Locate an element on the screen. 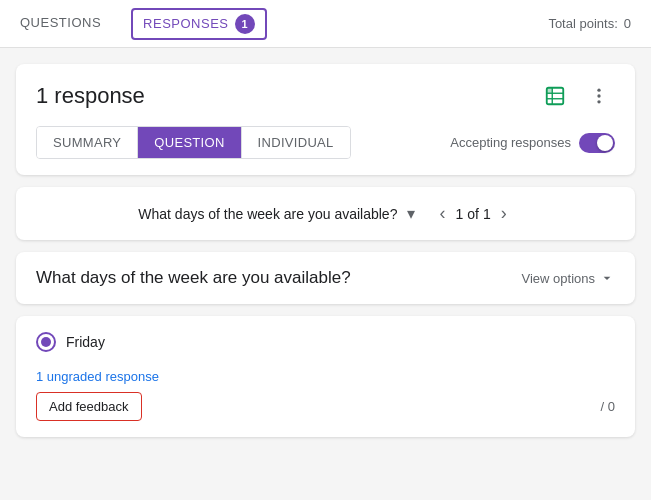 This screenshot has width=651, height=500. prev-question-button: ‹ is located at coordinates (442, 214).